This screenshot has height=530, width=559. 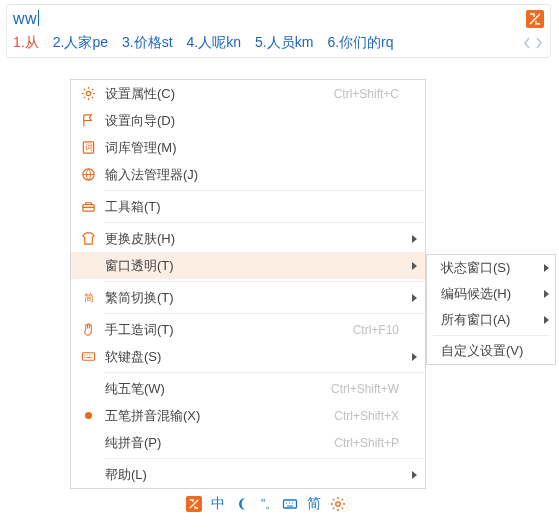 What do you see at coordinates (248, 174) in the screenshot?
I see `menu-ime-manager: 输入法管理器(J)` at bounding box center [248, 174].